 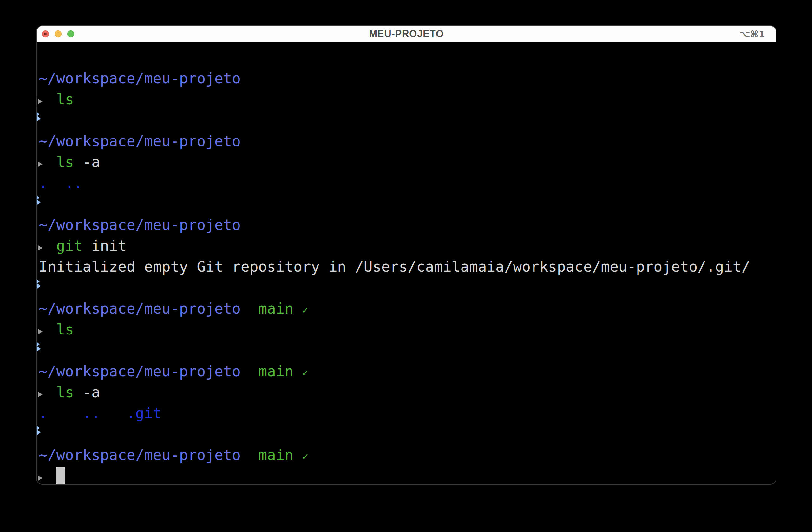 I want to click on titlebar: MEU-PROJETO ⌥⌘1, so click(x=406, y=34).